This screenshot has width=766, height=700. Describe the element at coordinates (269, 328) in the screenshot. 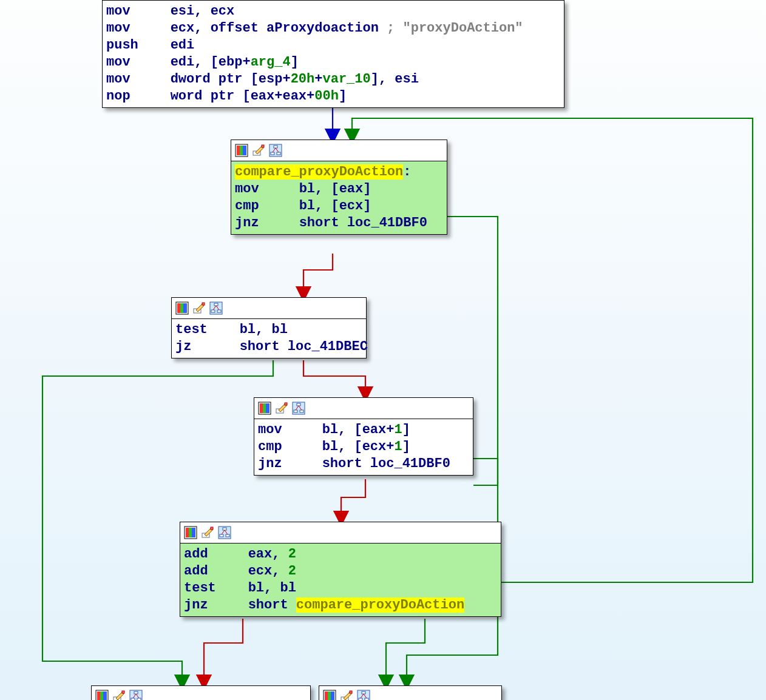

I see `basic-block-2: test bl, bl jz short loc_41DBEC` at that location.